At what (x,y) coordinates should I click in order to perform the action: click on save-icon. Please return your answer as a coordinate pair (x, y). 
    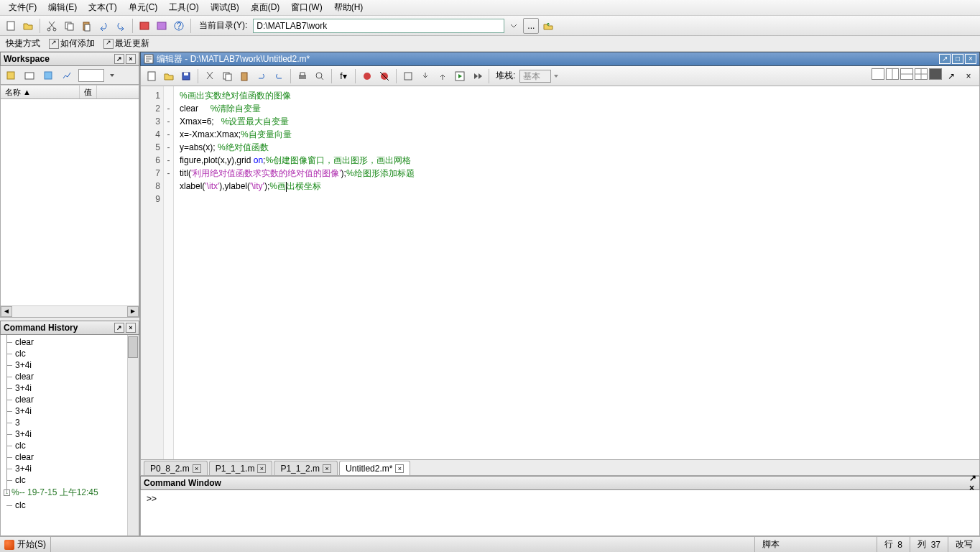
    Looking at the image, I should click on (186, 76).